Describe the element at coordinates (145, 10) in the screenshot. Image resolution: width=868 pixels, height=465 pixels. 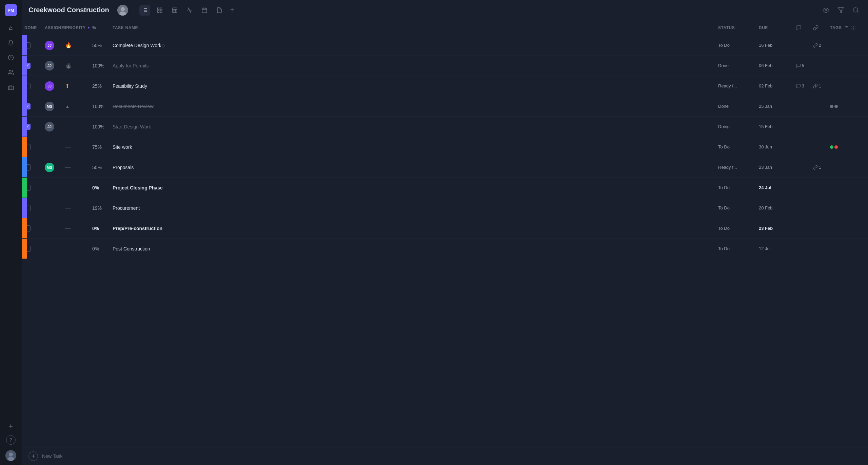
I see `view-list-icon` at that location.